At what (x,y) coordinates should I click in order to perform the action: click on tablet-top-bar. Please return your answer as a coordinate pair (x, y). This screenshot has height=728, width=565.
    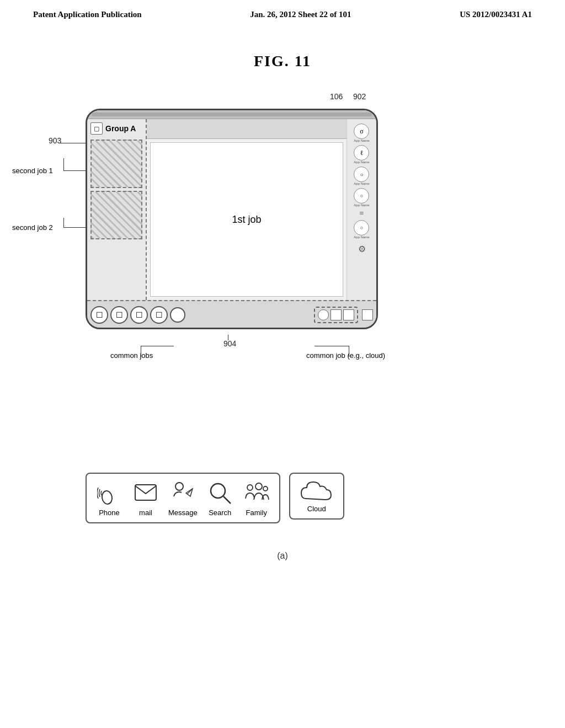
    Looking at the image, I should click on (232, 115).